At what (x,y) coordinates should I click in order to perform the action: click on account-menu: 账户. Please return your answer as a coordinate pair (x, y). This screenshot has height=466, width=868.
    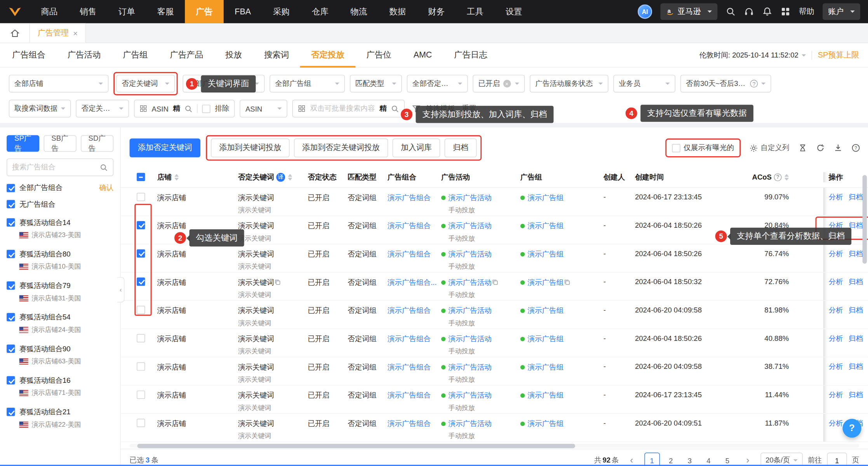
    Looking at the image, I should click on (841, 12).